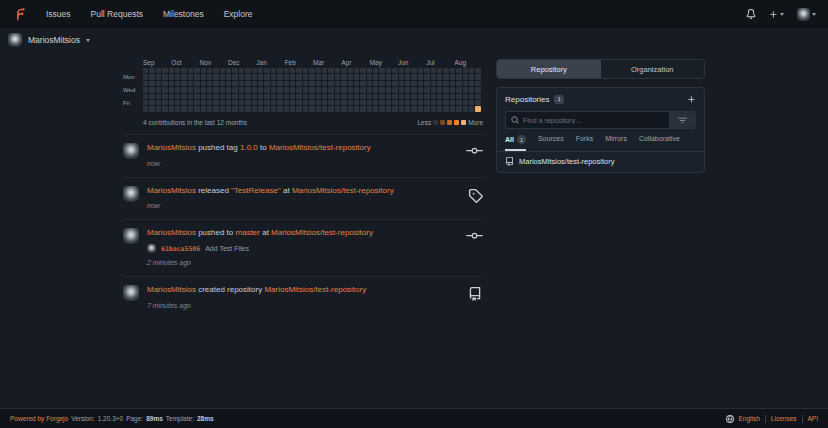 The width and height of the screenshot is (828, 428). Describe the element at coordinates (19, 14) in the screenshot. I see `forgejo-logo-icon` at that location.